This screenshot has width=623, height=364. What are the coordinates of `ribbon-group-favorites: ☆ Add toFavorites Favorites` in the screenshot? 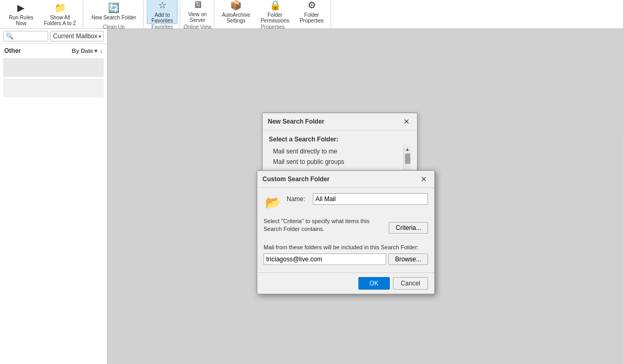 It's located at (162, 14).